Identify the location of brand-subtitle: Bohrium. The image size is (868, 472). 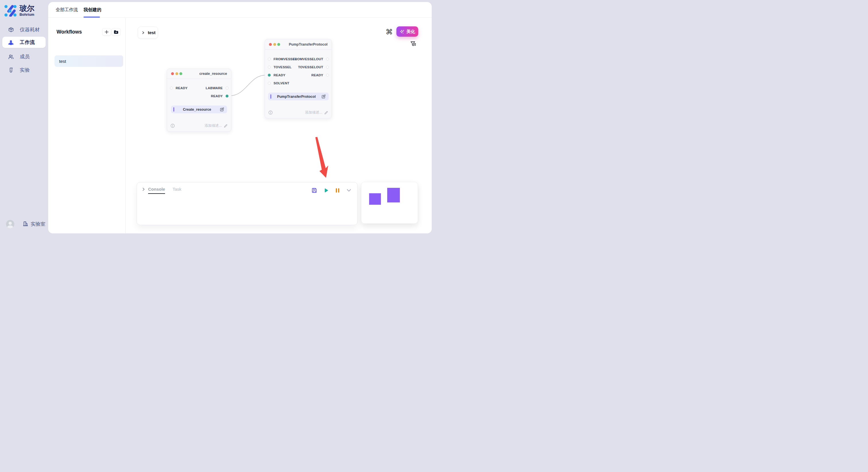
(27, 14).